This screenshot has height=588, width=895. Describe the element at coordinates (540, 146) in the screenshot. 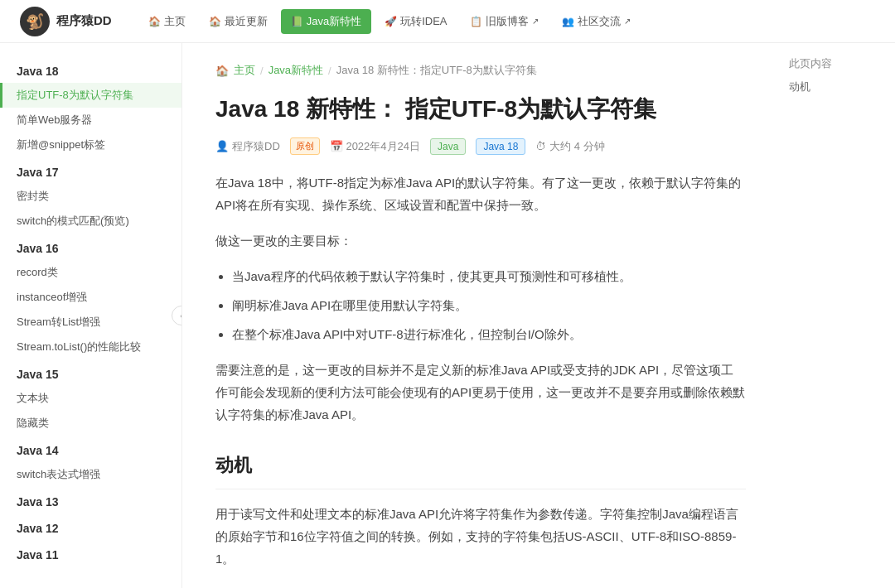

I see `clock-icon: ⏱` at that location.